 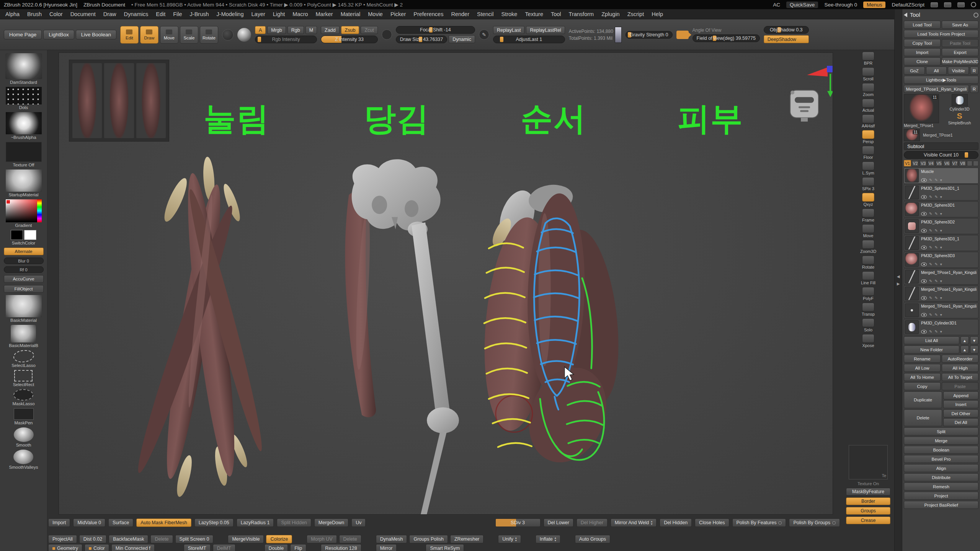 I want to click on menu-item: Color, so click(x=56, y=14).